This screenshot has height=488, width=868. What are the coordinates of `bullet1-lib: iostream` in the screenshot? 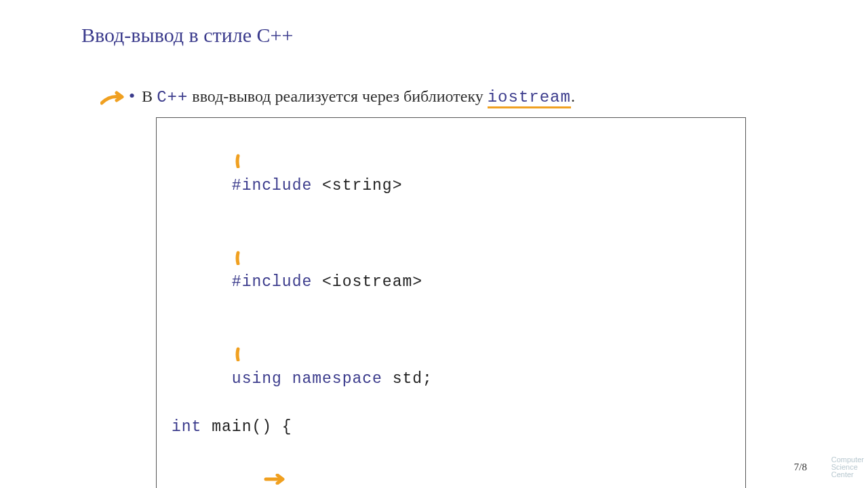 It's located at (529, 98).